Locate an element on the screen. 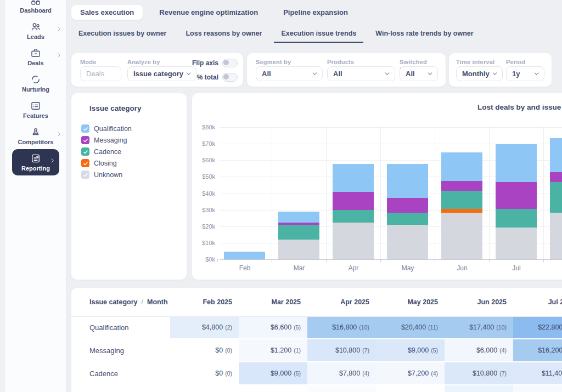 This screenshot has height=392, width=562. legend-item-qualification: Qualification is located at coordinates (131, 128).